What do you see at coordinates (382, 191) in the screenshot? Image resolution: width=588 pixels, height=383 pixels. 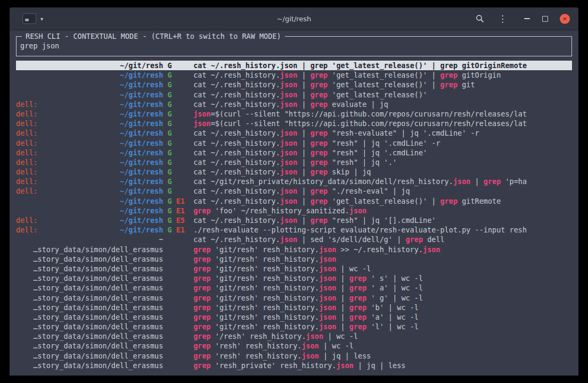 I see `command-text: cat ~/.resh_history.json | grep "./resh-…` at bounding box center [382, 191].